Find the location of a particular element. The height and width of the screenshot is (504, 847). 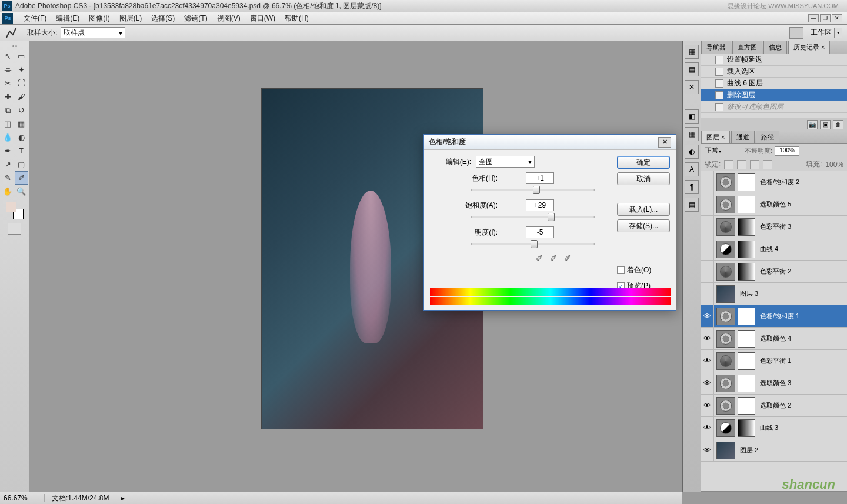

type-tool: T is located at coordinates (21, 151).